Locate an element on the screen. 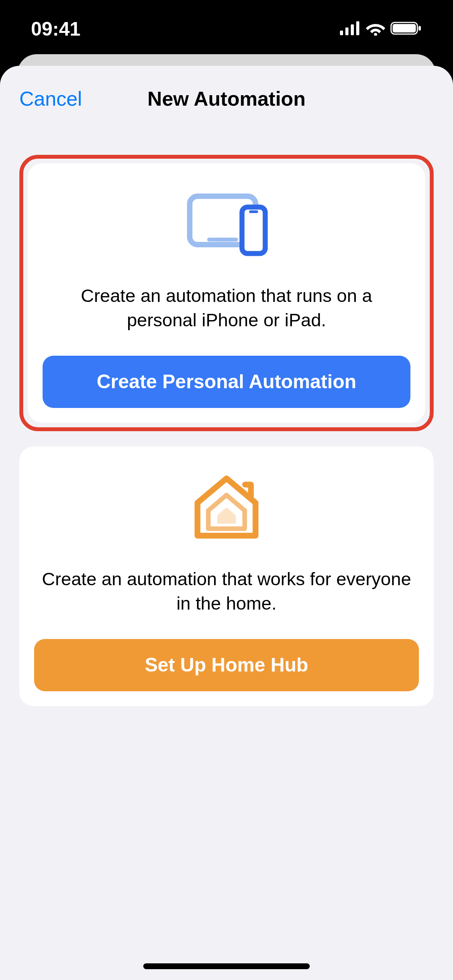 The image size is (453, 980). create-personal-automation-button: Create Personal Automation is located at coordinates (226, 382).